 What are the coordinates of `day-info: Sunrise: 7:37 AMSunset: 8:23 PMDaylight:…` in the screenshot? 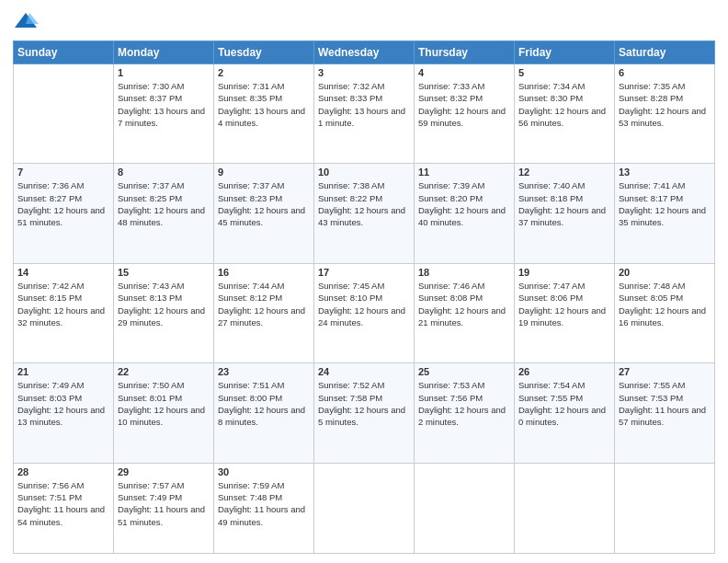 It's located at (264, 204).